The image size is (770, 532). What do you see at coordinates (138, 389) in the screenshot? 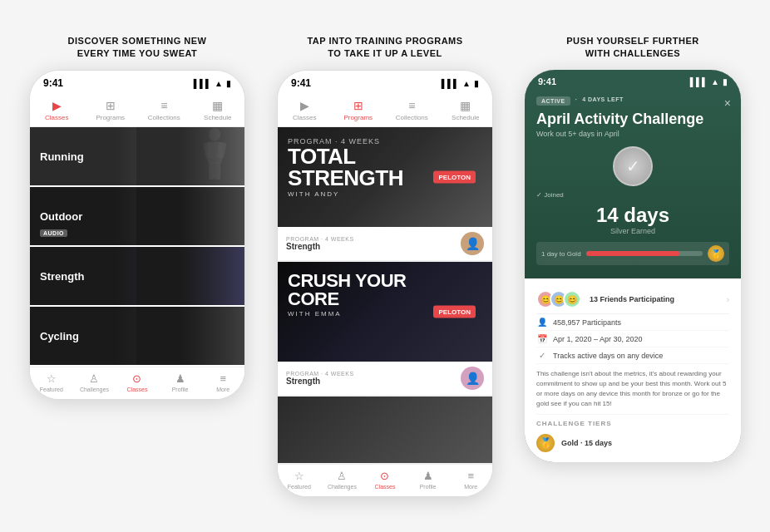
I see `classes-bottom-label: Classes` at bounding box center [138, 389].